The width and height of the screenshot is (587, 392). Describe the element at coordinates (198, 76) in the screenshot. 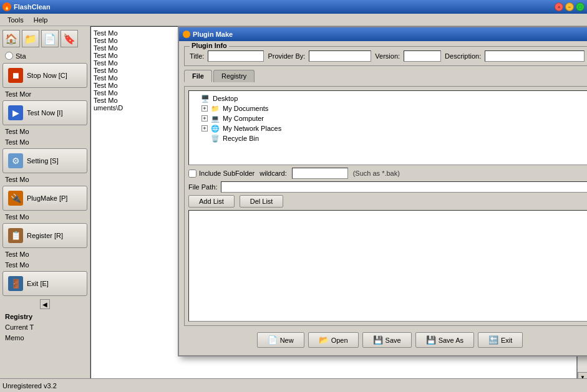

I see `tab-file: File` at that location.